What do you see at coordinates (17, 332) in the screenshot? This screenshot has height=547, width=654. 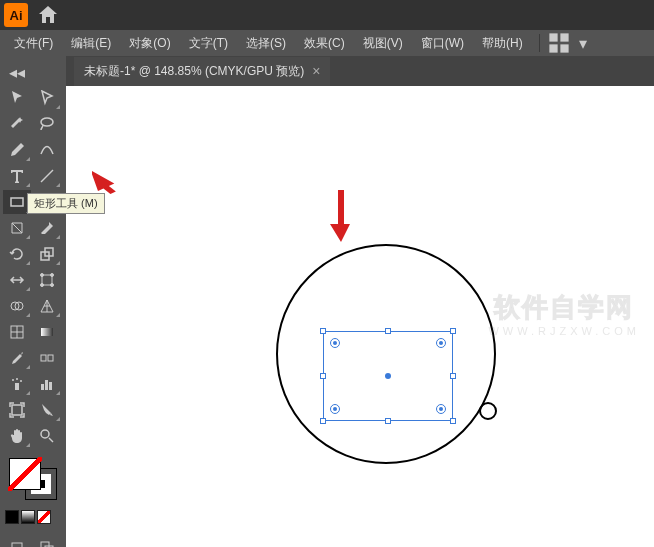 I see `mesh-tool` at bounding box center [17, 332].